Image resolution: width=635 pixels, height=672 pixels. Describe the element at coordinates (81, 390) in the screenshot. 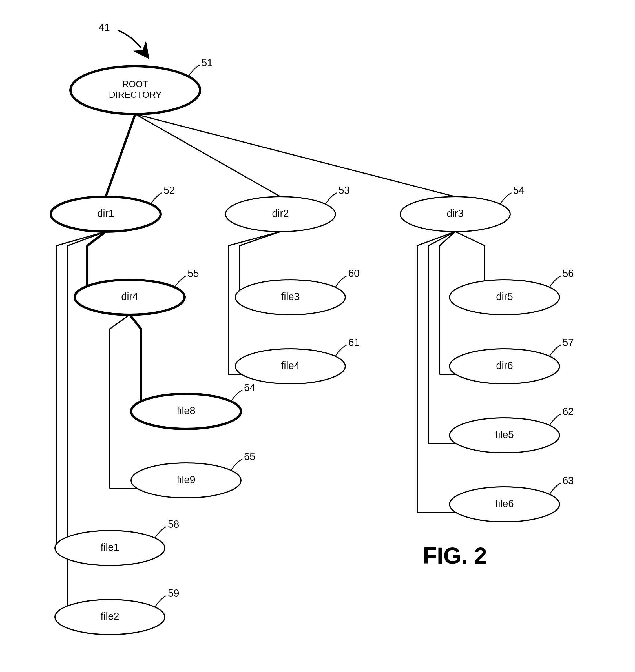

I see `edge-dir1-file1` at that location.